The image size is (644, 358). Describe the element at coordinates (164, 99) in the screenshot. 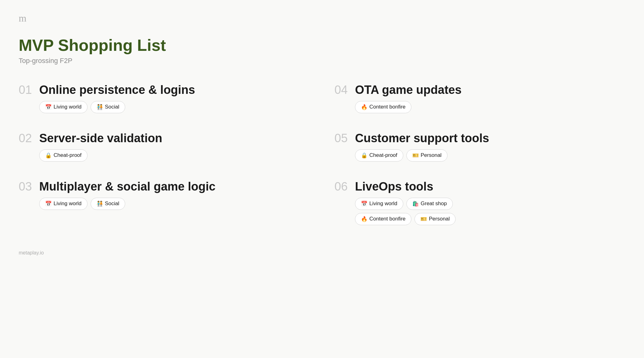

I see `list-item: 01Online persistence & logins📅Living wor…` at that location.